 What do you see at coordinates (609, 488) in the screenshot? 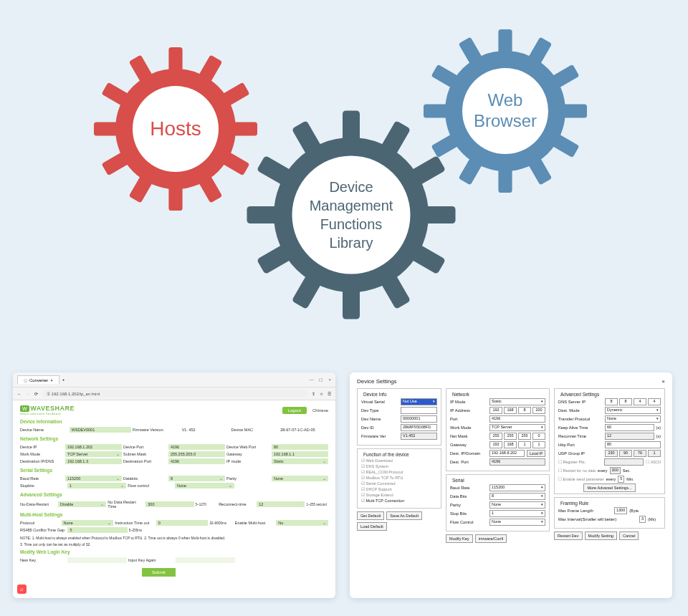
I see `more-advanced-button: More Advaced Settings...` at bounding box center [609, 488].